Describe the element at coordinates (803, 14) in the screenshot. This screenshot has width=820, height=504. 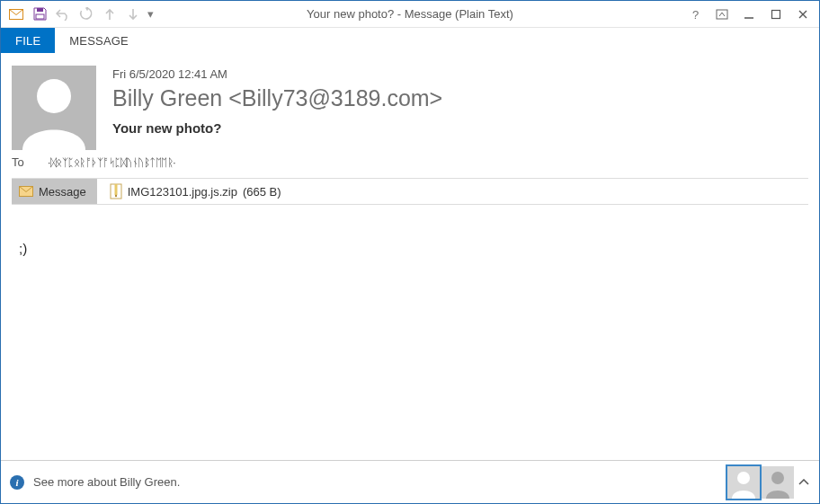
I see `close-icon` at that location.